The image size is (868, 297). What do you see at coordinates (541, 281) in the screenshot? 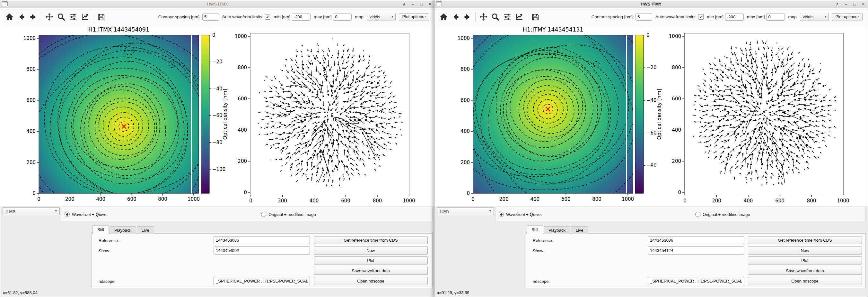
I see `ndscope-label: ndscope:` at bounding box center [541, 281].